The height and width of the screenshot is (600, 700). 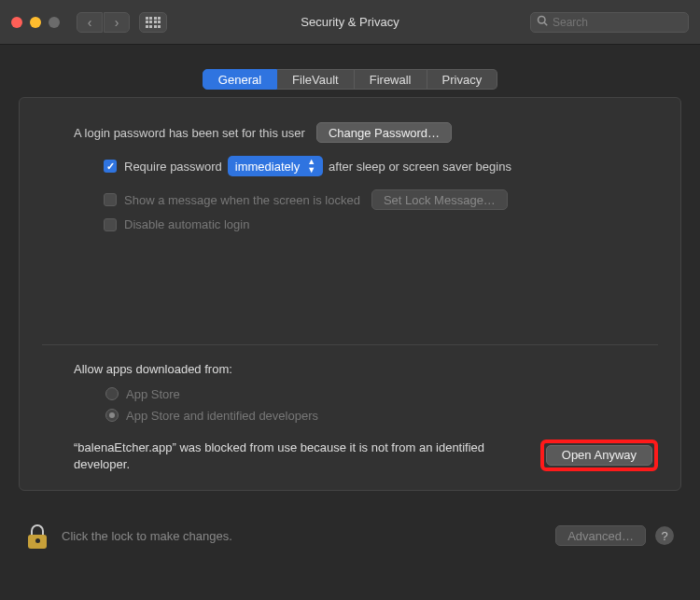 I want to click on divider, so click(x=350, y=345).